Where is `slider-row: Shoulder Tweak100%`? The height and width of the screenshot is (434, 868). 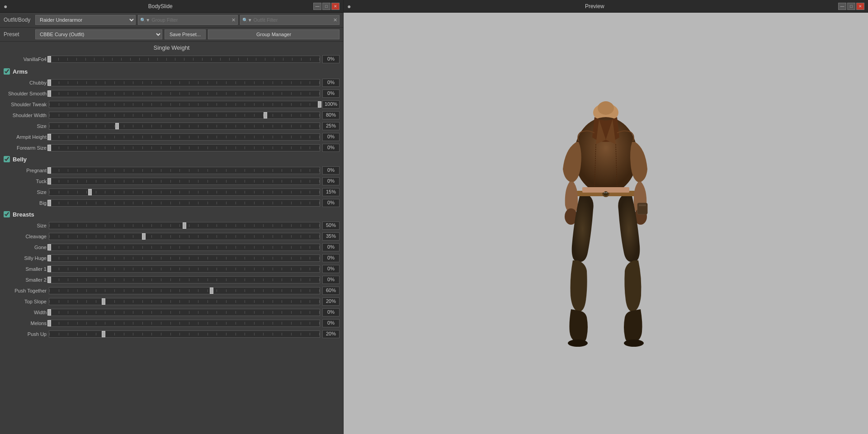
slider-row: Shoulder Tweak100% is located at coordinates (172, 104).